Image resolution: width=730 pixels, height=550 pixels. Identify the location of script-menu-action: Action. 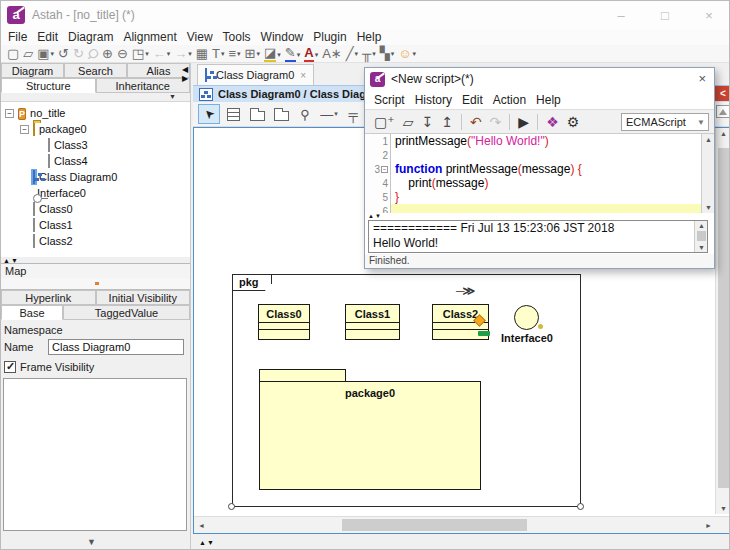
(510, 100).